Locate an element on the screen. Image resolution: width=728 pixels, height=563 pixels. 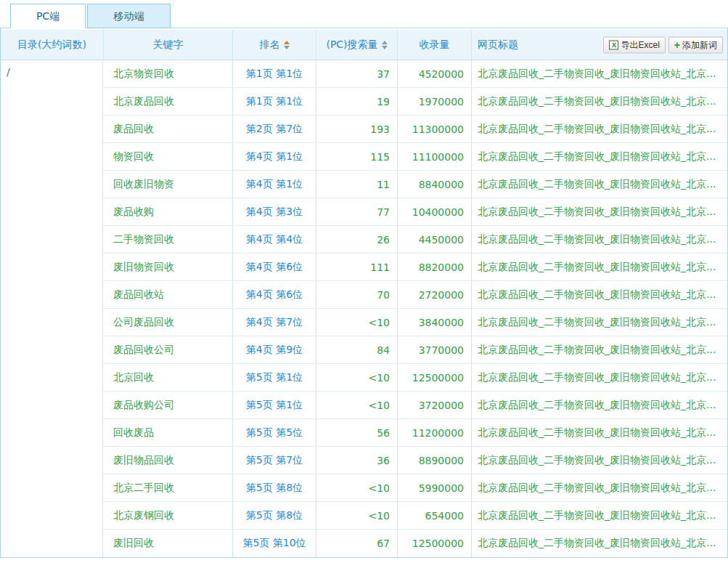
search-volume-cell: 70 is located at coordinates (356, 295).